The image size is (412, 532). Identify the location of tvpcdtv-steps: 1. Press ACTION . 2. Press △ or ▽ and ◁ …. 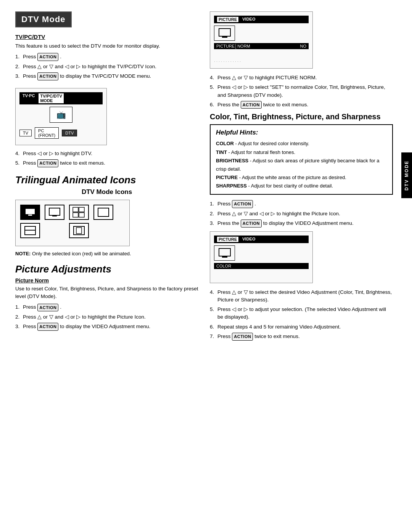
(107, 67).